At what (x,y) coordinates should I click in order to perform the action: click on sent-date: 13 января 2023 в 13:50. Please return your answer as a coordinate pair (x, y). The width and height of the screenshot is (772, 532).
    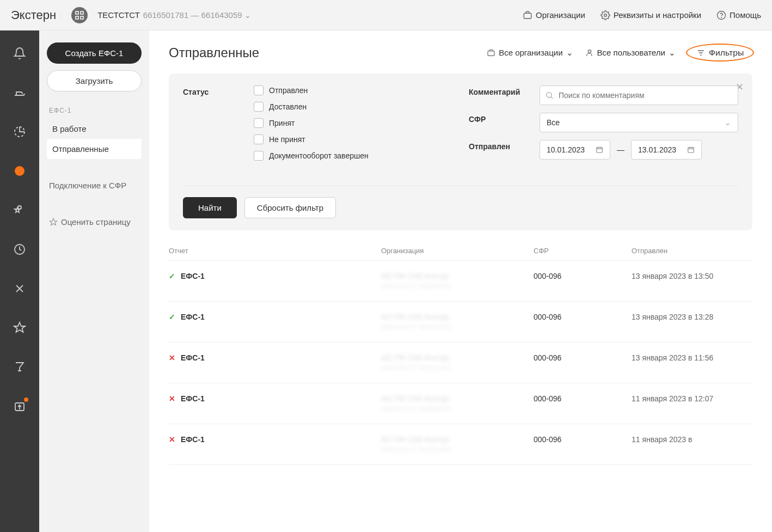
    Looking at the image, I should click on (692, 281).